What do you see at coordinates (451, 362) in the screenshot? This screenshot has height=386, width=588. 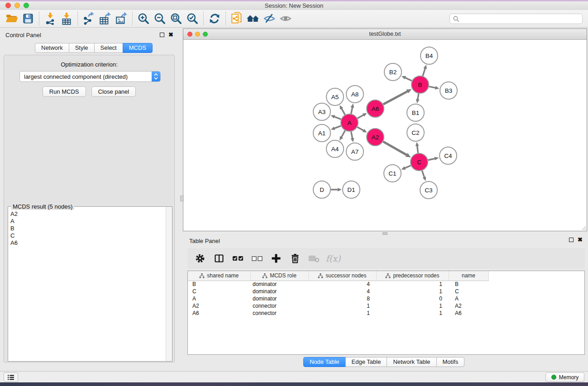 I see `tab-motifs: Motifs` at bounding box center [451, 362].